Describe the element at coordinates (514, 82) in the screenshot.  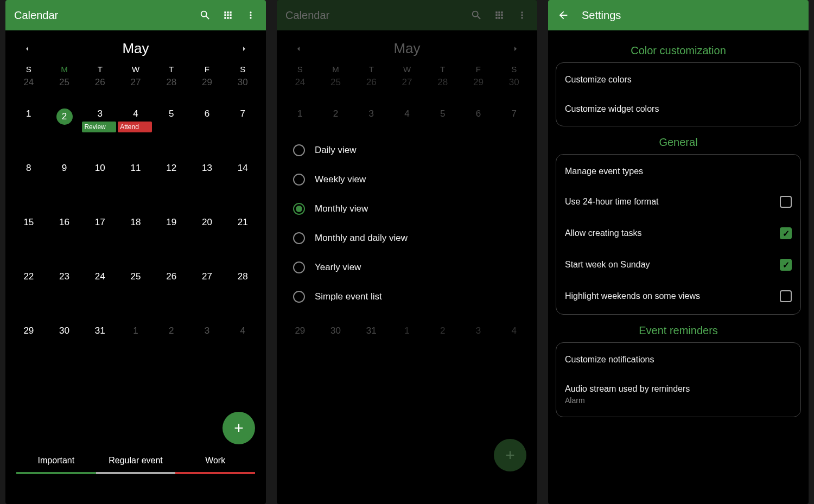
I see `day-number: 30` at that location.